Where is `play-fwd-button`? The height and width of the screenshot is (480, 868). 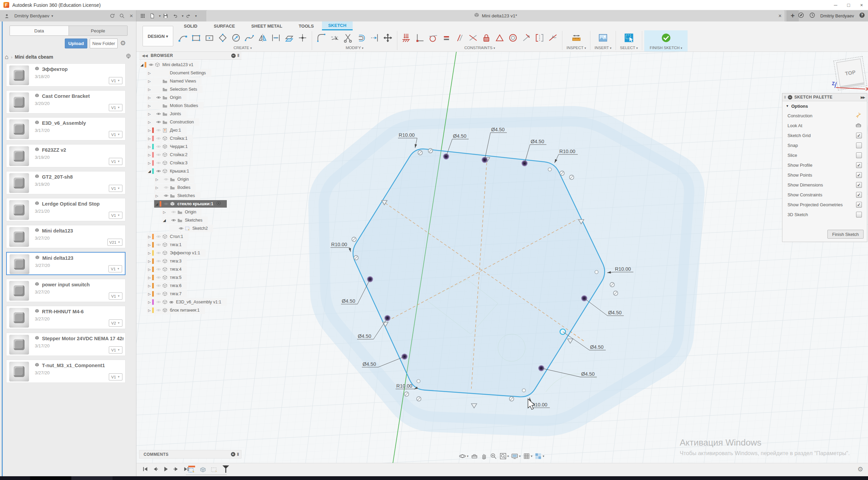
play-fwd-button is located at coordinates (176, 469).